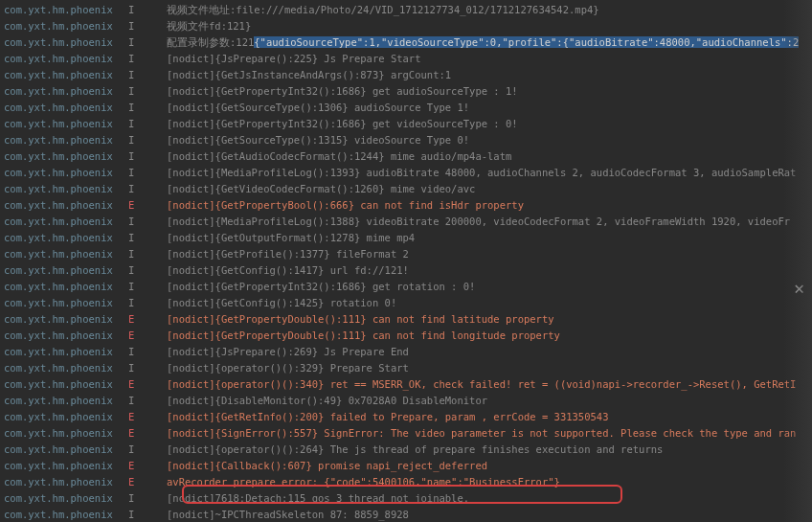  Describe the element at coordinates (487, 42) in the screenshot. I see `log-message: 配置录制参数:121{"audioSourceType":1,"videoSou…` at that location.